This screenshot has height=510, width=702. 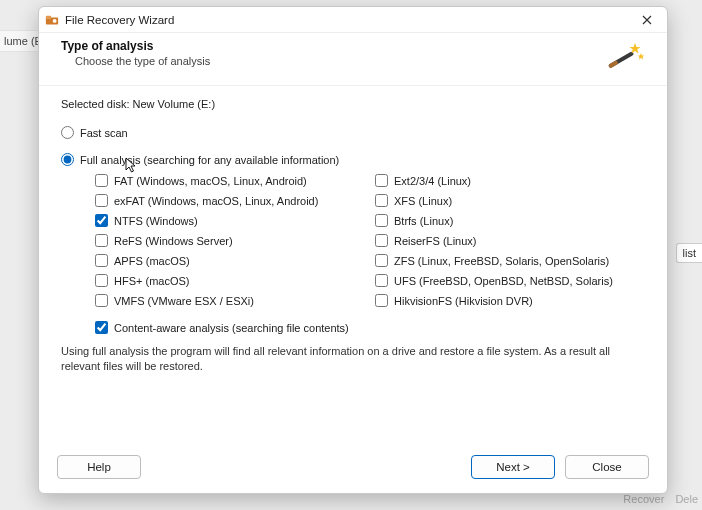 I want to click on close-dialog-button: Close, so click(x=607, y=467).